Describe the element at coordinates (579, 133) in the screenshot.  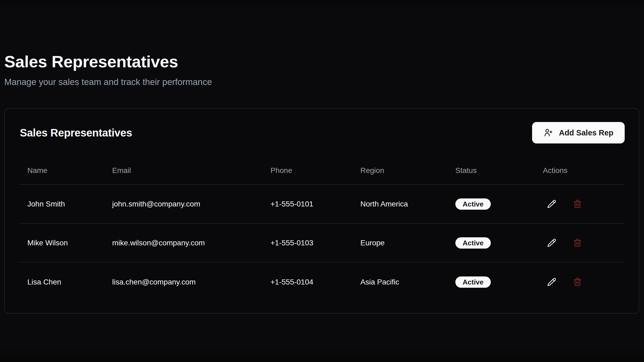
I see `add-sales-rep-button: Add Sales Rep` at that location.